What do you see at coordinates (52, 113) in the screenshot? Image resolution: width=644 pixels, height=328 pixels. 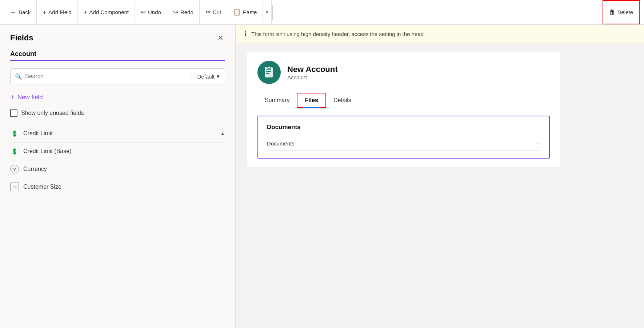 I see `show-unused-label: Show only unused fields` at bounding box center [52, 113].